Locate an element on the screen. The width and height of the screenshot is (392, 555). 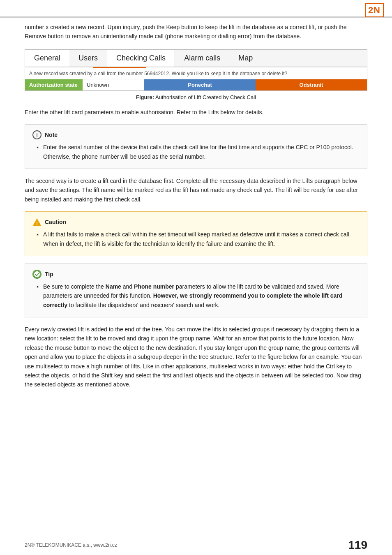
auth-keep-button: Ponechat is located at coordinates (200, 85).